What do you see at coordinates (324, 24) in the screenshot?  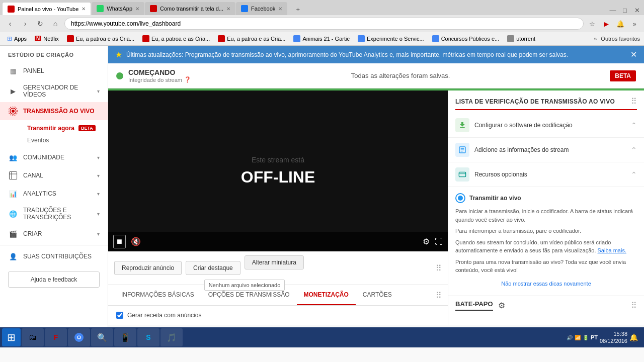 I see `address-input` at bounding box center [324, 24].